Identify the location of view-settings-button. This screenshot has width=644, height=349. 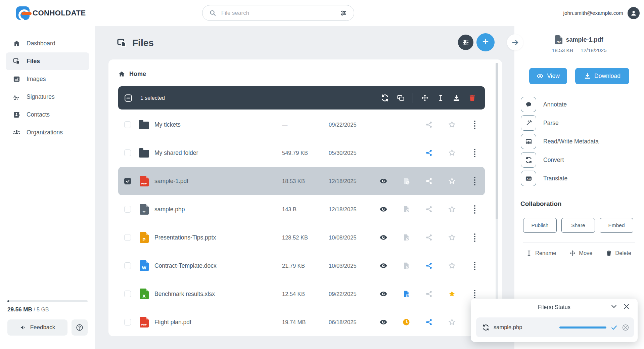
(466, 42).